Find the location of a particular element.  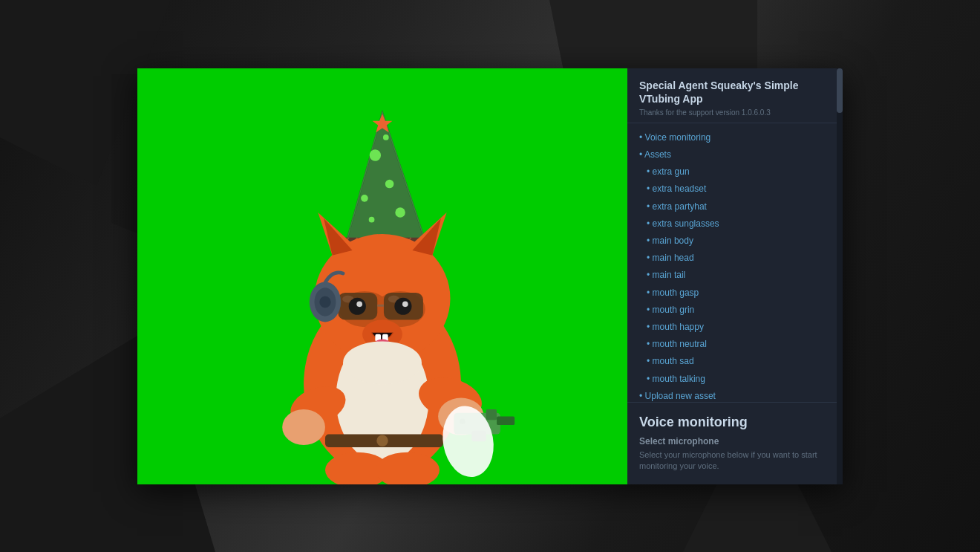

select-microphone-label: Select microphone is located at coordinates (735, 441).